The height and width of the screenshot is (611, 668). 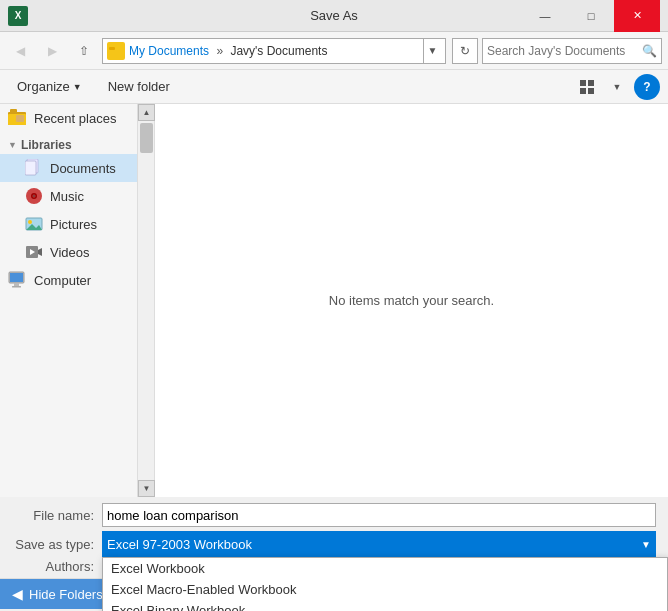 What do you see at coordinates (146, 138) in the screenshot?
I see `sidebar-scroll-thumb` at bounding box center [146, 138].